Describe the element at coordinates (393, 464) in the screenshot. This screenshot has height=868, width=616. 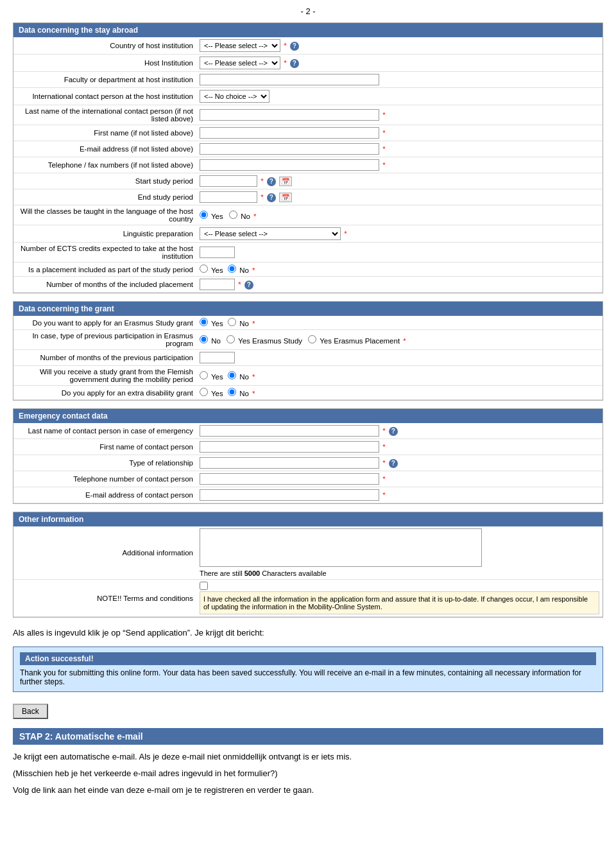
I see `relationship-help-icon: ?` at that location.